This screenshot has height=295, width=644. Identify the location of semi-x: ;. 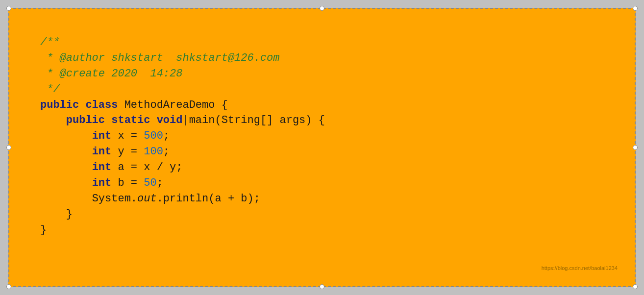
(167, 136).